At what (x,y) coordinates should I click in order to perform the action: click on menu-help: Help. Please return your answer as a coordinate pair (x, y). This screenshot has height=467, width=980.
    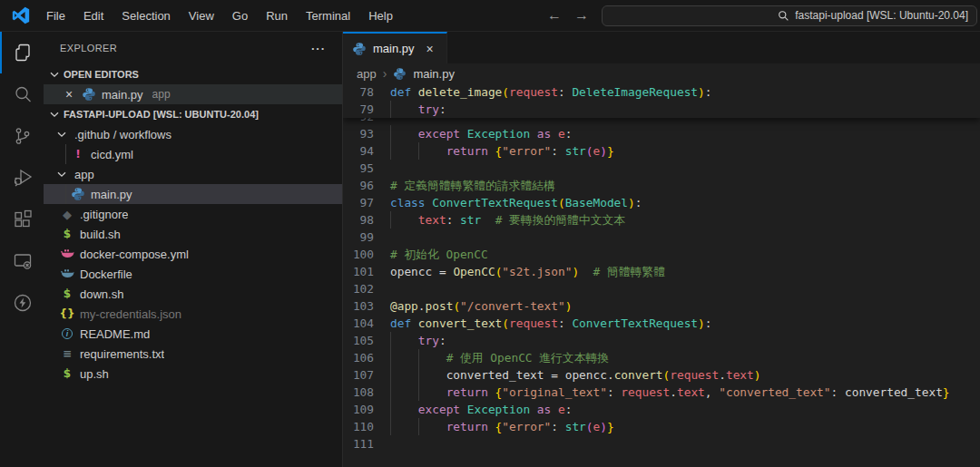
    Looking at the image, I should click on (381, 16).